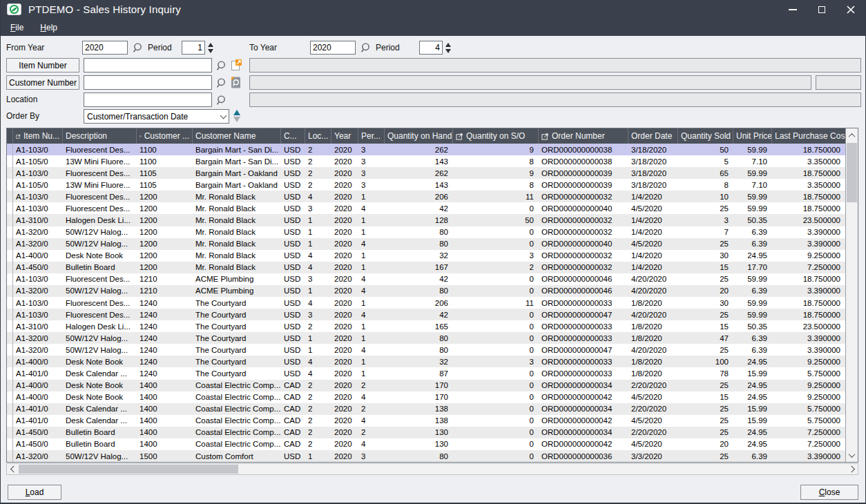  I want to click on order-by-select: Customer/Transaction Date, so click(156, 116).